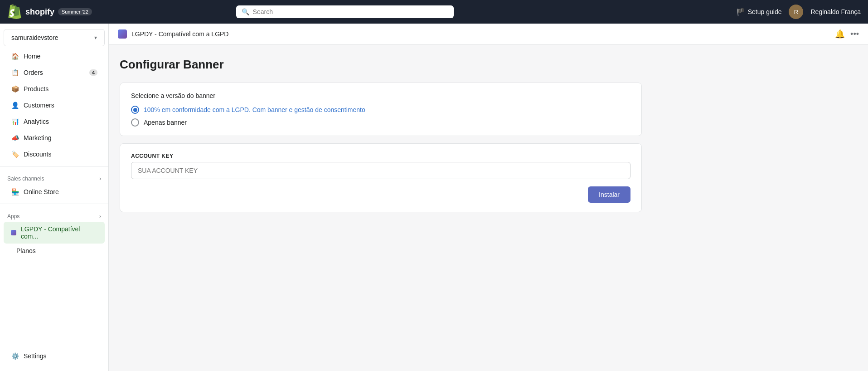  I want to click on avatar: R, so click(796, 12).